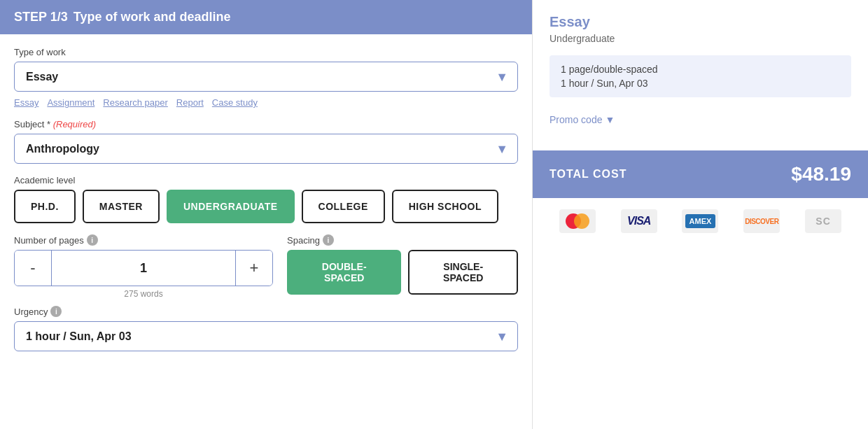 The image size is (868, 429). Describe the element at coordinates (700, 83) in the screenshot. I see `summary-time-info: 1 hour / Sun, Apr 03` at that location.